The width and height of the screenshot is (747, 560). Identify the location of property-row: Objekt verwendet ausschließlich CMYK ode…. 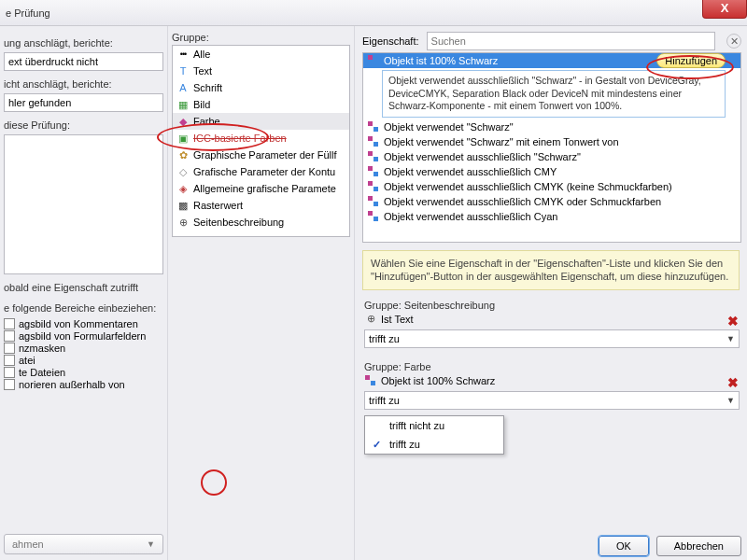
(552, 202).